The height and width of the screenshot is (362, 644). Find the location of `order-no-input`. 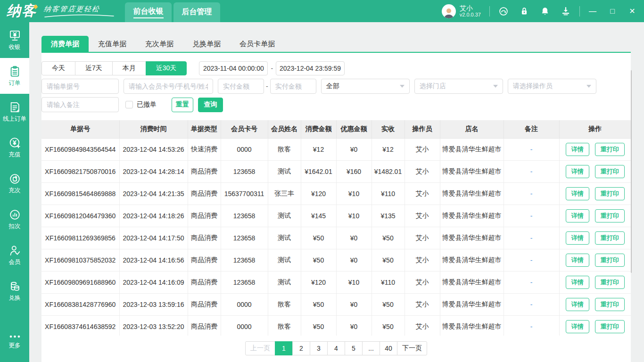

order-no-input is located at coordinates (80, 86).